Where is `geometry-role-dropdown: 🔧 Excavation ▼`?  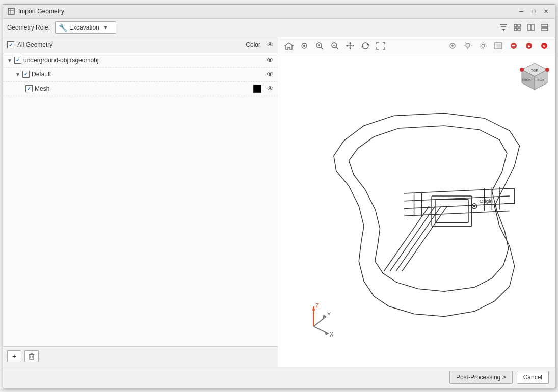
geometry-role-dropdown: 🔧 Excavation ▼ is located at coordinates (86, 27).